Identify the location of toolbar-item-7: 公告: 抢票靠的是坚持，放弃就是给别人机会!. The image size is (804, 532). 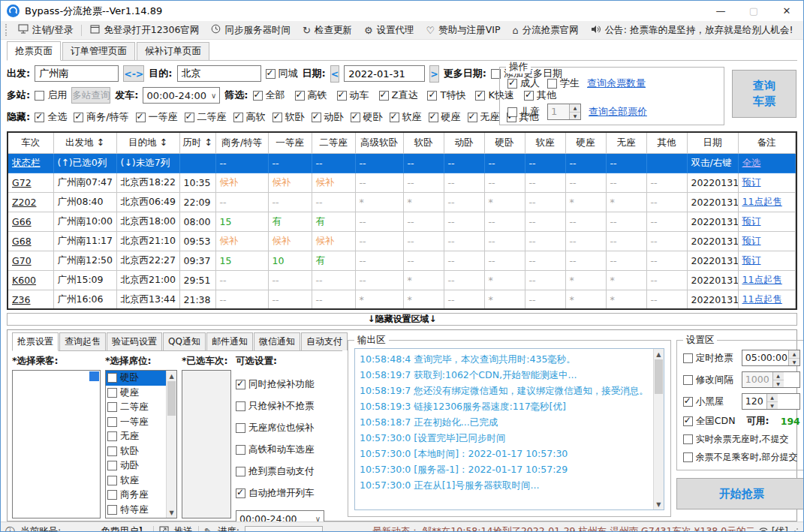
(692, 30).